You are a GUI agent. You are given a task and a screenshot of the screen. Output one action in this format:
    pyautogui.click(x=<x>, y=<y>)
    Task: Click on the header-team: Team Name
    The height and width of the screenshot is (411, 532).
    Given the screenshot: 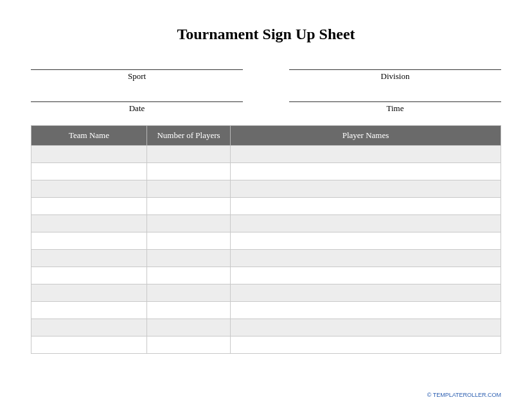 What is the action you would take?
    pyautogui.click(x=89, y=136)
    